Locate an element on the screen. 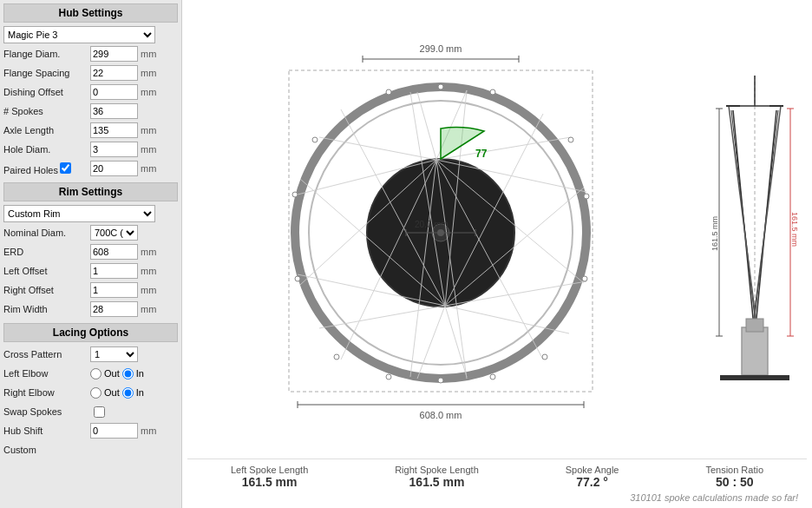 Image resolution: width=812 pixels, height=508 pixels. spokes-label: # Spokes is located at coordinates (47, 111).